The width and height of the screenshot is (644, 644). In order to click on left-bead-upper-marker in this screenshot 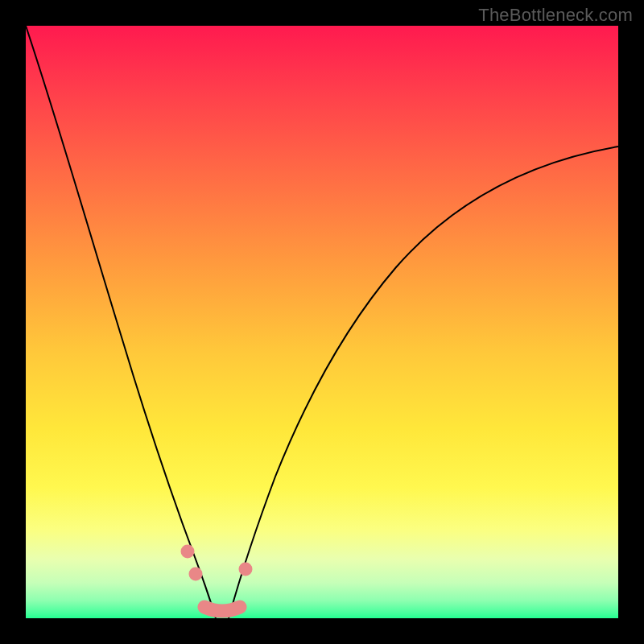, I will do `click(188, 552)`.